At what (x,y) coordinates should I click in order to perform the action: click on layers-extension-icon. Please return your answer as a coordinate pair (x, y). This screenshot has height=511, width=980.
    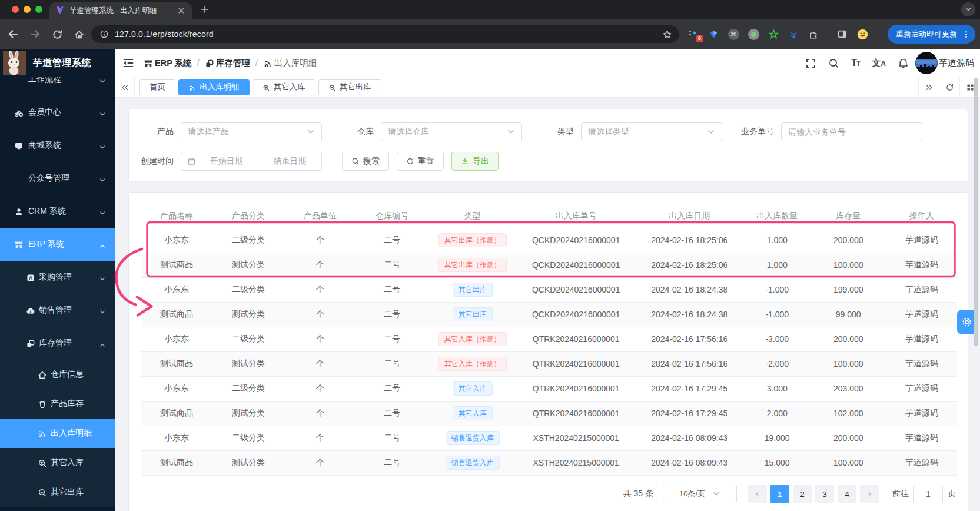
    Looking at the image, I should click on (793, 34).